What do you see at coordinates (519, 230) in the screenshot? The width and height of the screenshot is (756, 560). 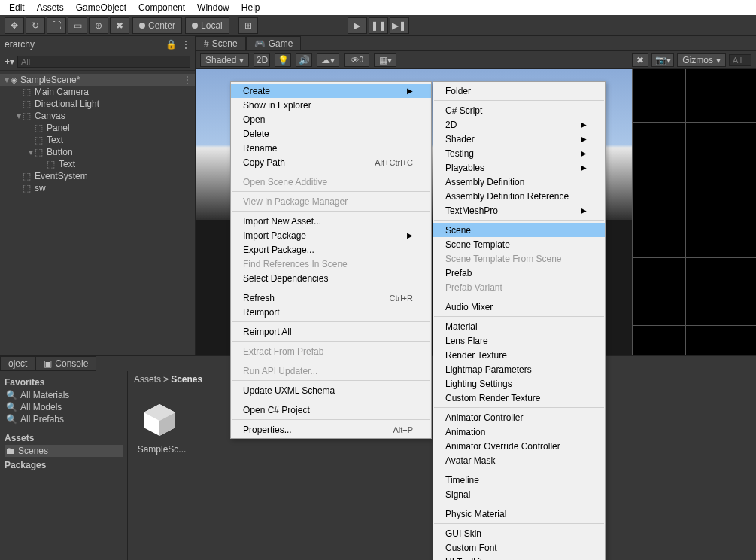 I see `menu-item: Scene` at bounding box center [519, 230].